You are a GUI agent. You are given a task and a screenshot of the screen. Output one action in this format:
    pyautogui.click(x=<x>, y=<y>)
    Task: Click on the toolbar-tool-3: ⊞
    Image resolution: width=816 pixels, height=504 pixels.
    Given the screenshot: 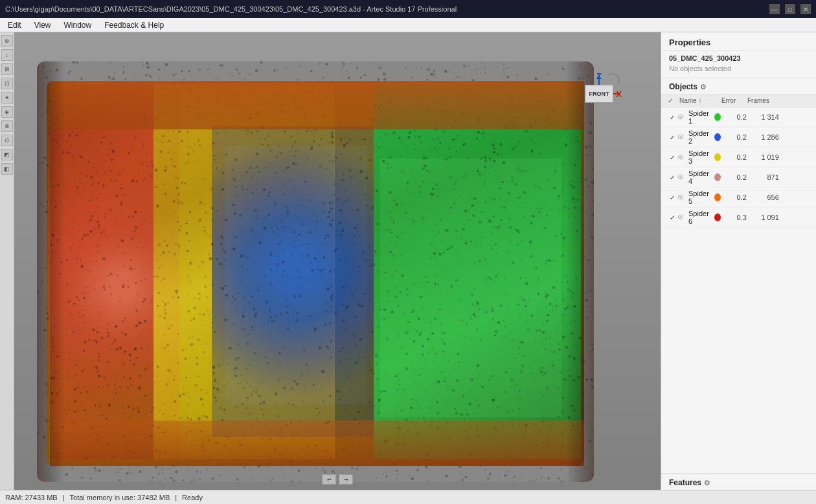 What is the action you would take?
    pyautogui.click(x=7, y=69)
    